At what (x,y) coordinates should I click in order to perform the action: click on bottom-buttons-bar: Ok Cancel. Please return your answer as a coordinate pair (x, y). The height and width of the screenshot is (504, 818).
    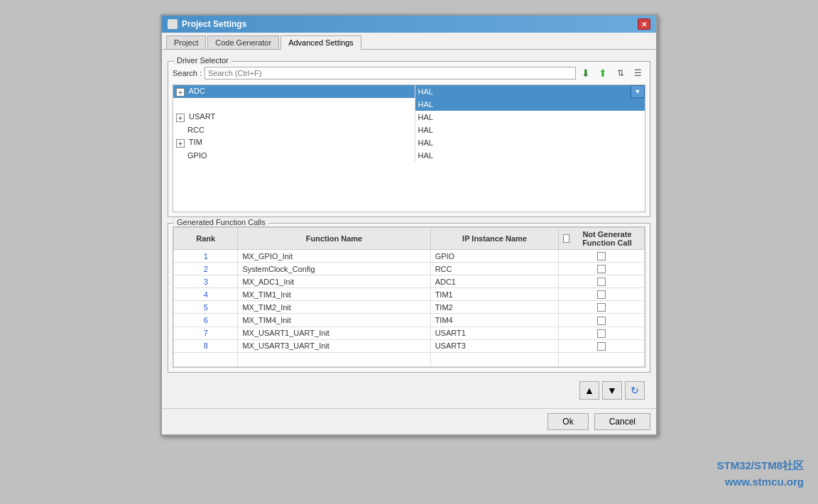
    Looking at the image, I should click on (409, 422).